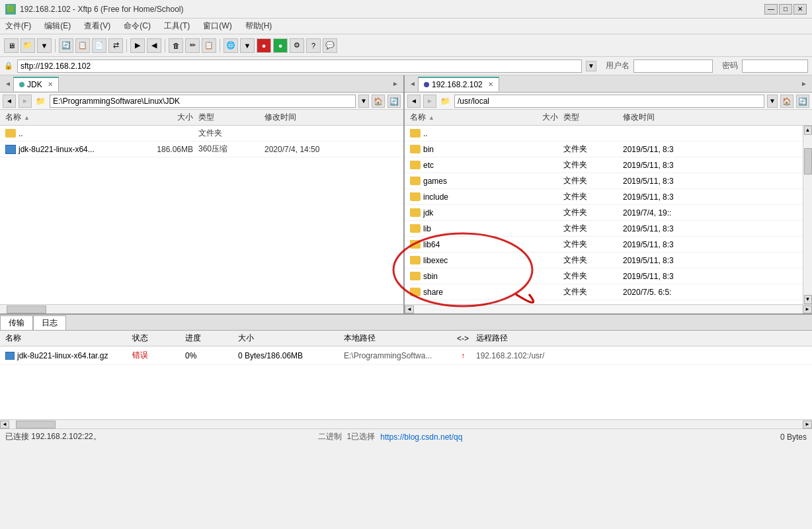  What do you see at coordinates (604, 149) in the screenshot?
I see `table-row: bin 文件夹 2019/5/11, 8:3` at bounding box center [604, 149].